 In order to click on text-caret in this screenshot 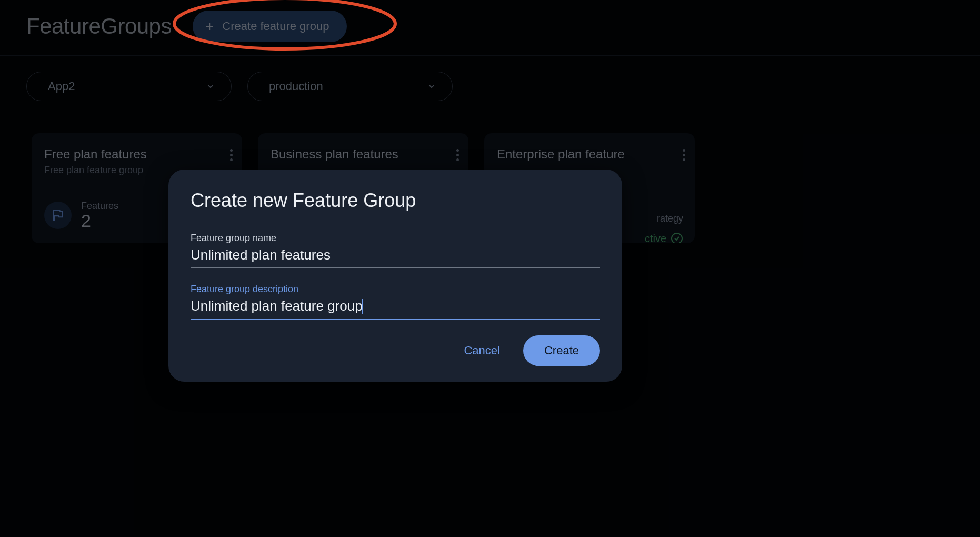, I will do `click(362, 306)`.